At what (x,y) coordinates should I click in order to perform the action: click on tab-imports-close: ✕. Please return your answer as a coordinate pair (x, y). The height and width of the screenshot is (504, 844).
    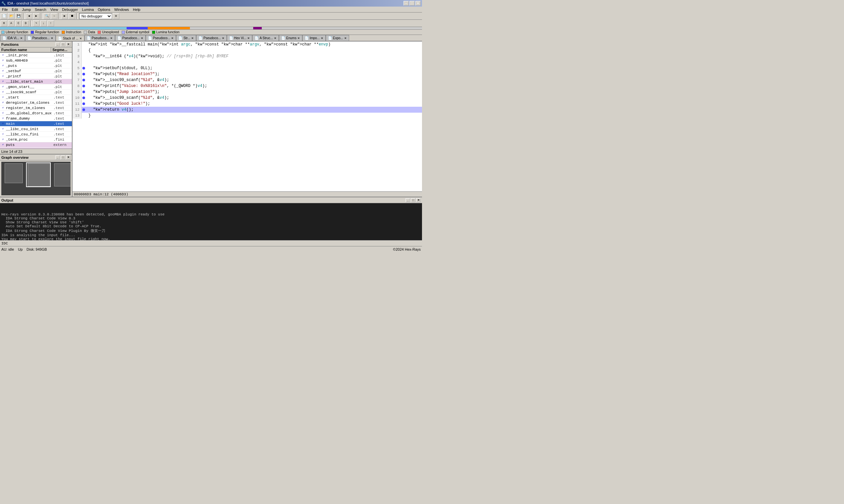
    Looking at the image, I should click on (322, 38).